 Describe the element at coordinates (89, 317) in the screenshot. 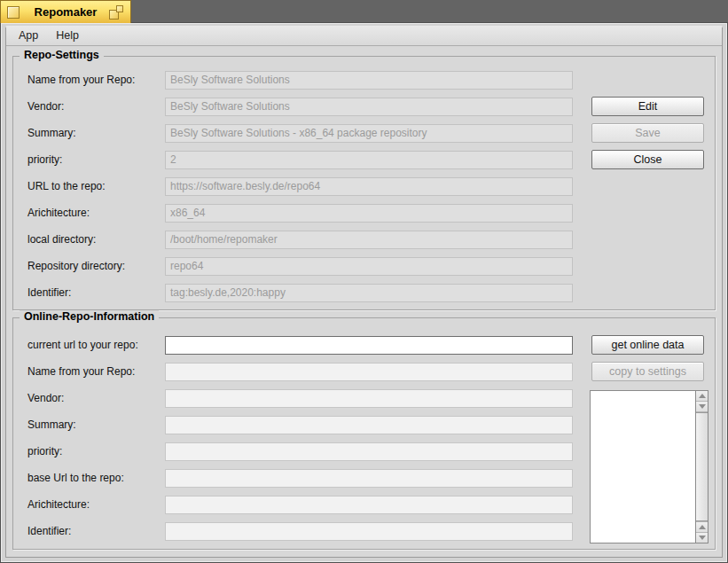

I see `online-repo-info-title: Online-Repo-Information` at that location.